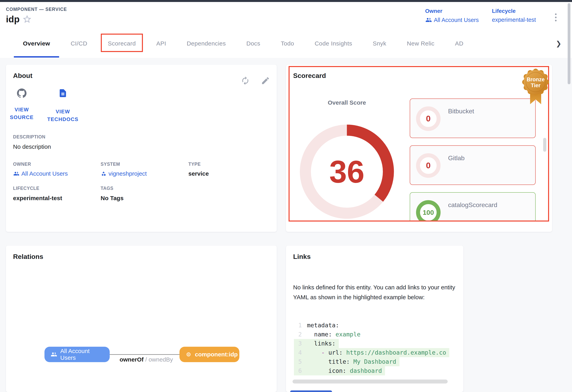 The image size is (572, 392). What do you see at coordinates (428, 211) in the screenshot?
I see `score-ring: 100` at bounding box center [428, 211].